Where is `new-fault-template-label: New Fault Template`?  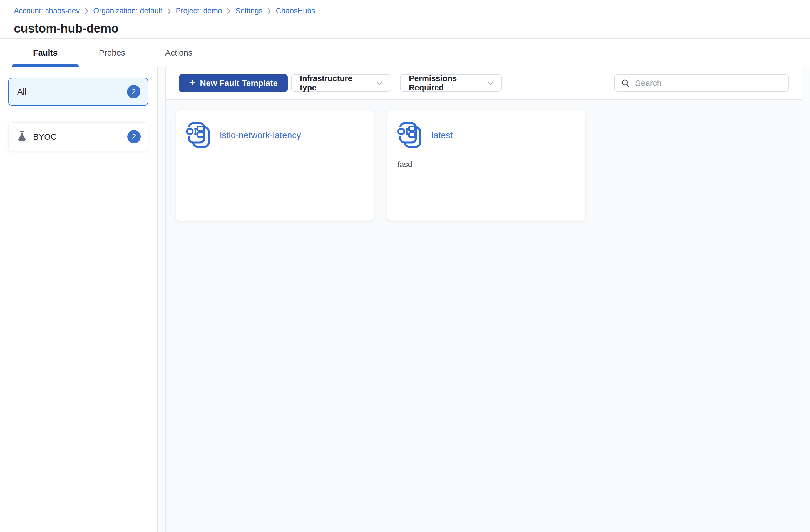 new-fault-template-label: New Fault Template is located at coordinates (239, 83).